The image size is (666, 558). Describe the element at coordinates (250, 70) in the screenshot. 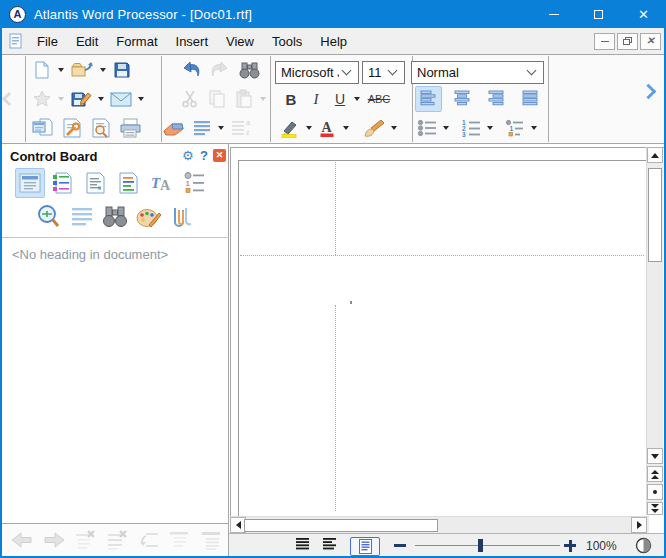

I see `find-button` at that location.